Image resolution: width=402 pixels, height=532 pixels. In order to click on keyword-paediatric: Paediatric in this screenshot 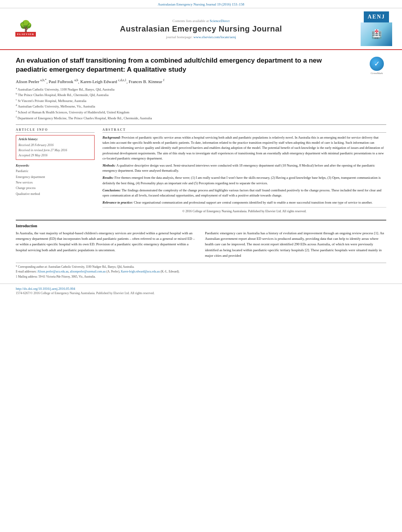, I will do `click(55, 171)`.